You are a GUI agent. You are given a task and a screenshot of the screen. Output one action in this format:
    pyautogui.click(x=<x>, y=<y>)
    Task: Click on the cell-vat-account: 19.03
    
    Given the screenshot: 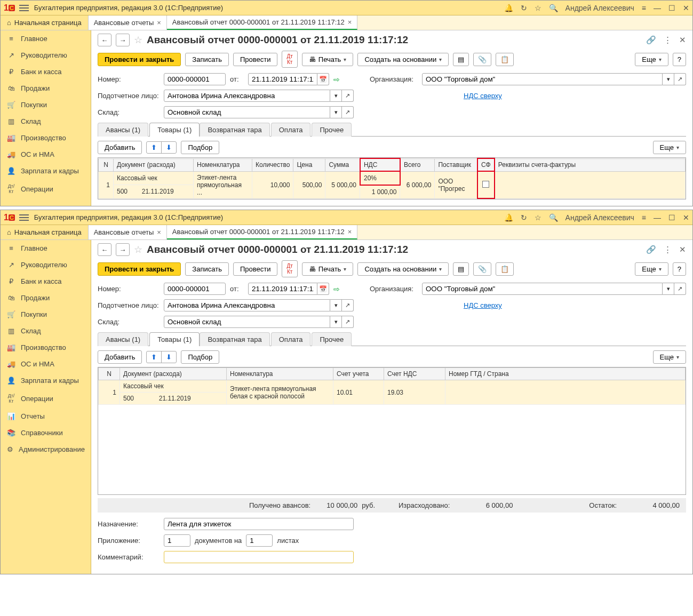 What is the action you would take?
    pyautogui.click(x=415, y=393)
    